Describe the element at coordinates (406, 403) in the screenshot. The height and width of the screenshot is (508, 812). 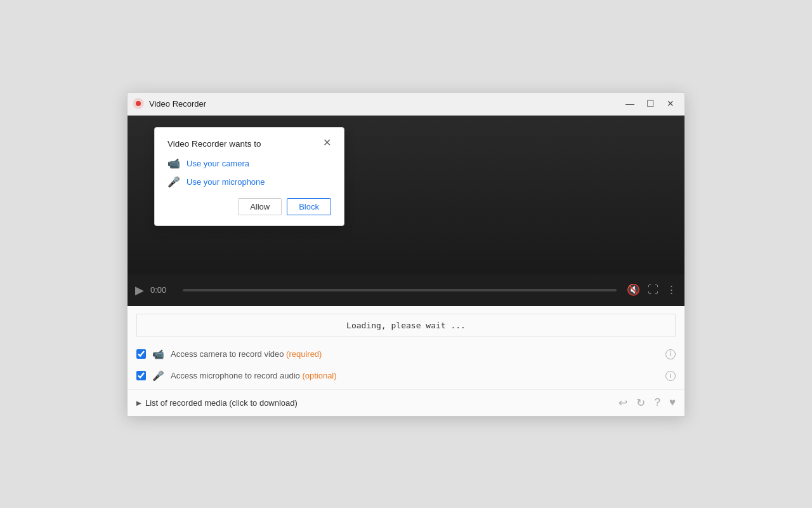
I see `media-list-row: ▶ List of recorded media (click to downl…` at that location.